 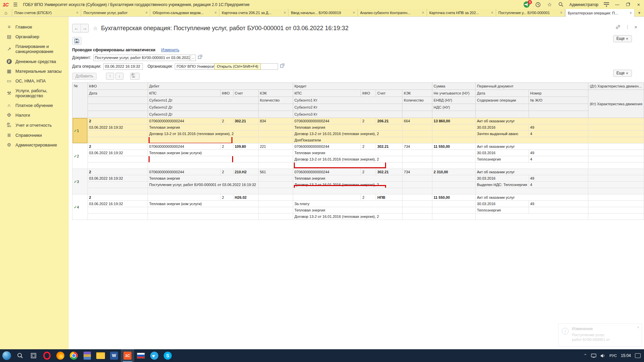 I want to click on row-selector: ✓4, so click(x=80, y=207).